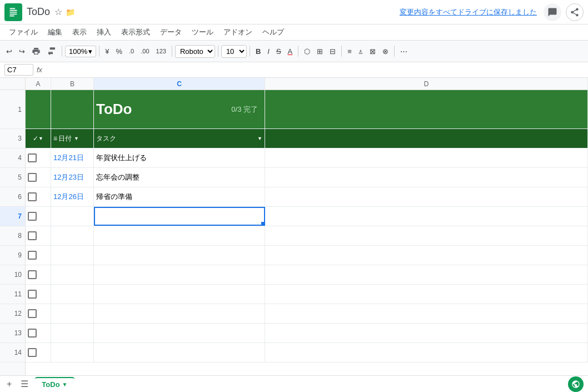 This screenshot has width=588, height=392. What do you see at coordinates (65, 139) in the screenshot?
I see `filter-date-label: 日付` at bounding box center [65, 139].